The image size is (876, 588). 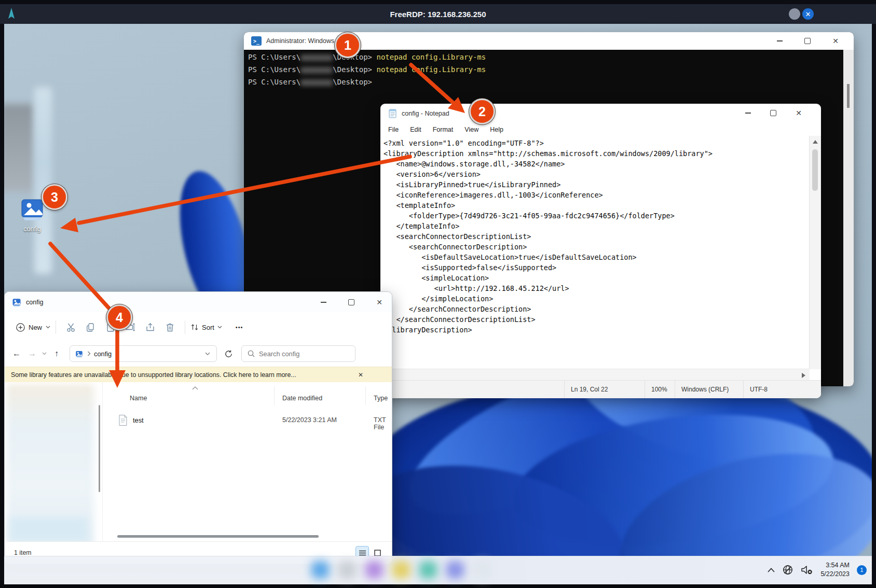 What do you see at coordinates (323, 302) in the screenshot?
I see `ex-minimize-button` at bounding box center [323, 302].